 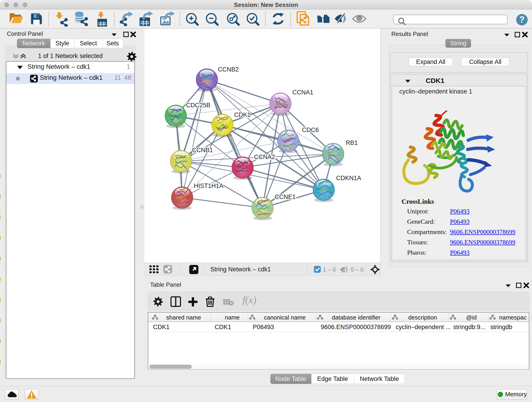 I want to click on svg-text: HIST1H1A, so click(x=209, y=186).